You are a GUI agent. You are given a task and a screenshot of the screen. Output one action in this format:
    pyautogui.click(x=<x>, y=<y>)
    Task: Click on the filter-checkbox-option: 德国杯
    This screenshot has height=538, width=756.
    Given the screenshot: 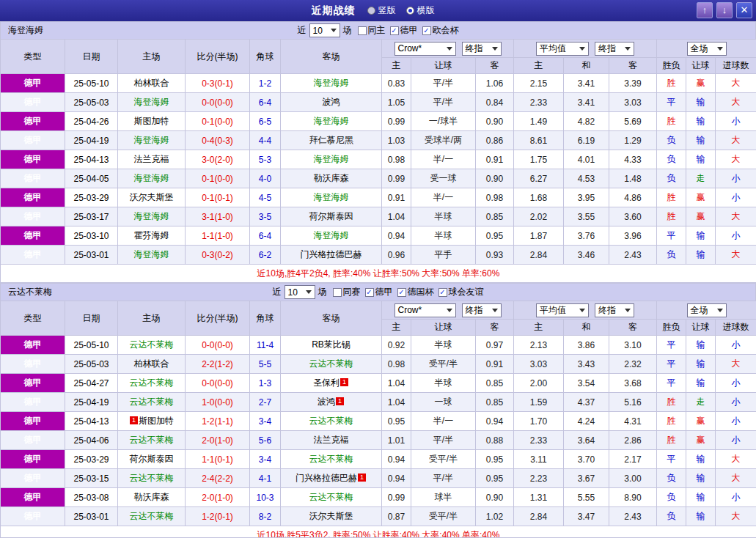 What is the action you would take?
    pyautogui.click(x=416, y=292)
    